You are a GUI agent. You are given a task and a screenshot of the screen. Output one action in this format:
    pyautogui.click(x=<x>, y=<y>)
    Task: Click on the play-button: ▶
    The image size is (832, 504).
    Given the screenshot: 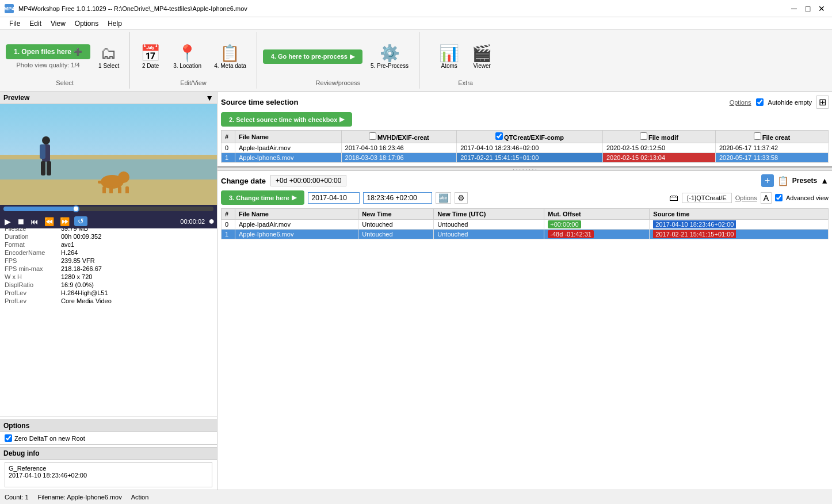 What is the action you would take?
    pyautogui.click(x=8, y=222)
    